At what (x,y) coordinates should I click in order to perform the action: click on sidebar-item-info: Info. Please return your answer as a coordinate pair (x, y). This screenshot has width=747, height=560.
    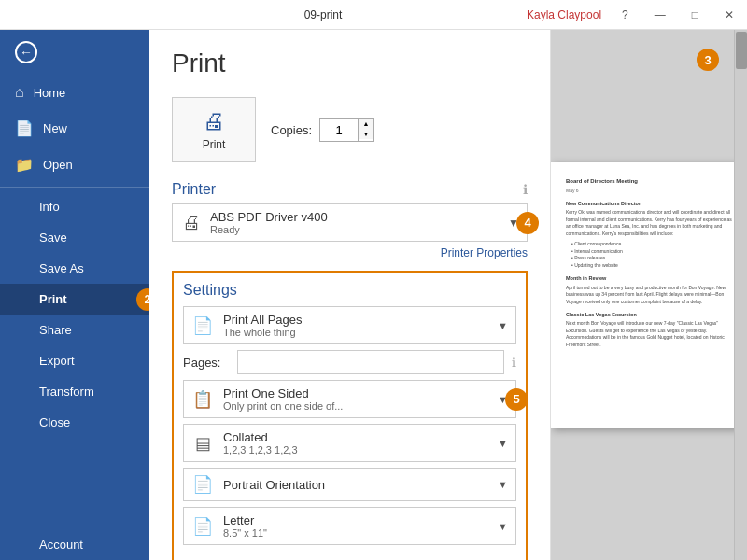
    Looking at the image, I should click on (75, 207).